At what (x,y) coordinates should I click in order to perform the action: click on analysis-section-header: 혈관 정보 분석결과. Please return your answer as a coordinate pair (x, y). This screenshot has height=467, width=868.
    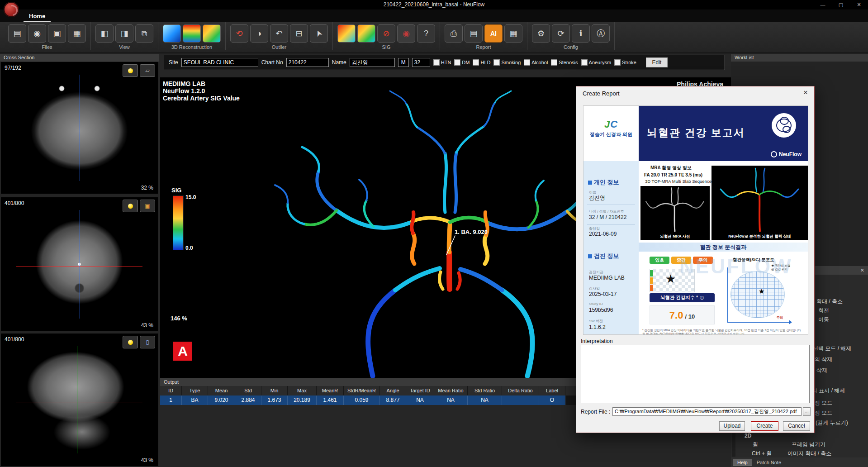
    Looking at the image, I should click on (723, 247).